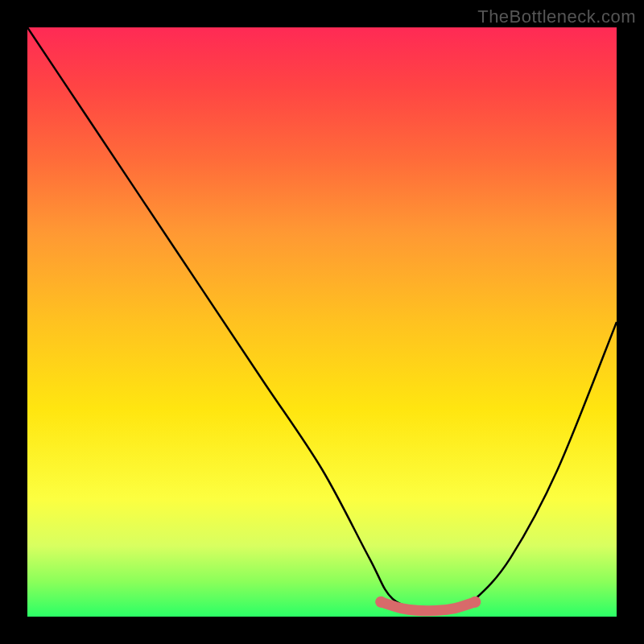 The image size is (644, 644). Describe the element at coordinates (428, 607) in the screenshot. I see `highlight-band-path` at that location.